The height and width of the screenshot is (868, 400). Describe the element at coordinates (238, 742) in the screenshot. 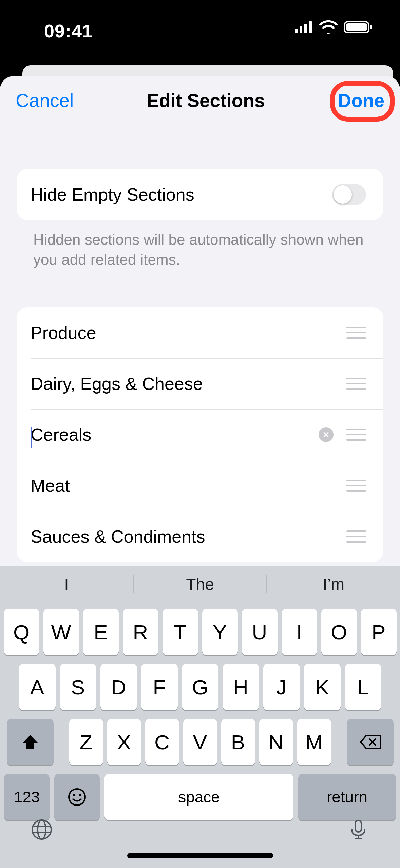

I see `key-b: B` at that location.